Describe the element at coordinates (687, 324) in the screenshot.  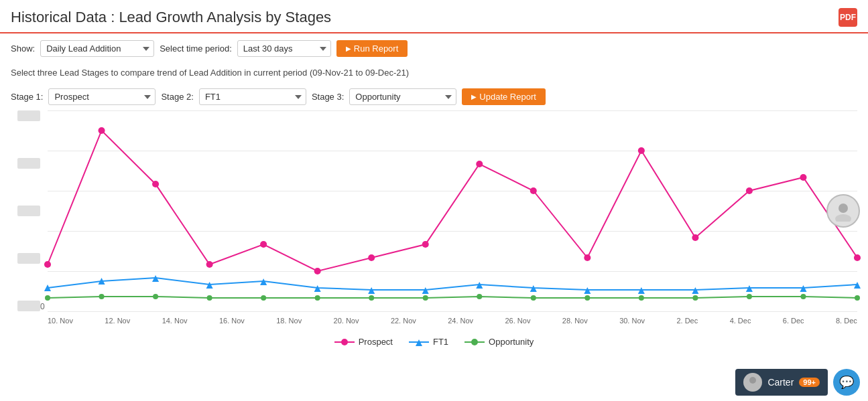
I see `x-label: 2. Dec` at that location.